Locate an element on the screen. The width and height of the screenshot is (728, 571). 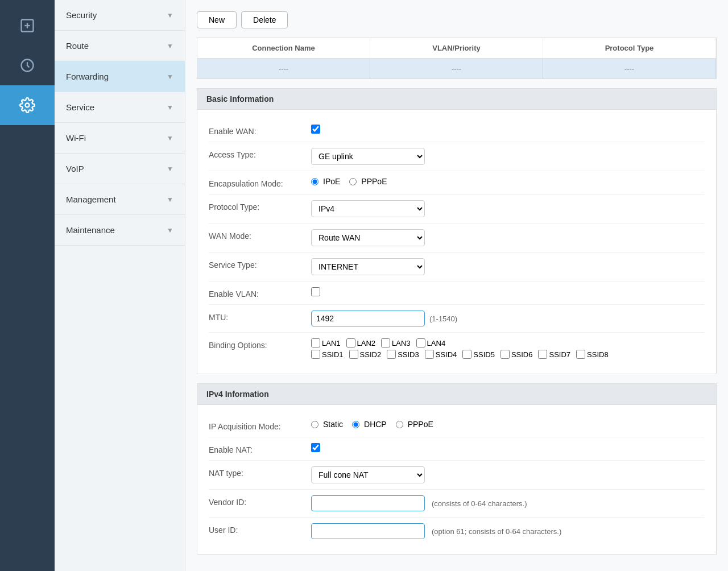
mtu-control: 1492 (1-1540) is located at coordinates (508, 318).